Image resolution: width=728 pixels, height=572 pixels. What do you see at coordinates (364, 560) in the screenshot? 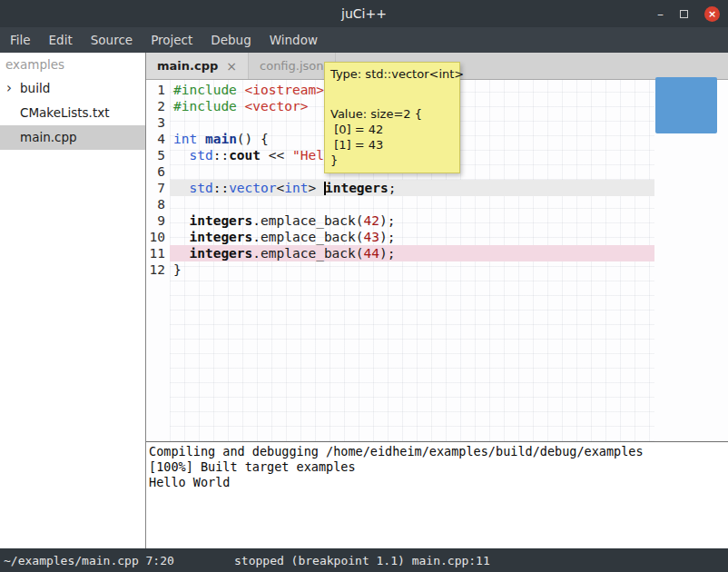
I see `statusbar: ~/examples/main.cpp 7:20 stopped (breakp…` at bounding box center [364, 560].